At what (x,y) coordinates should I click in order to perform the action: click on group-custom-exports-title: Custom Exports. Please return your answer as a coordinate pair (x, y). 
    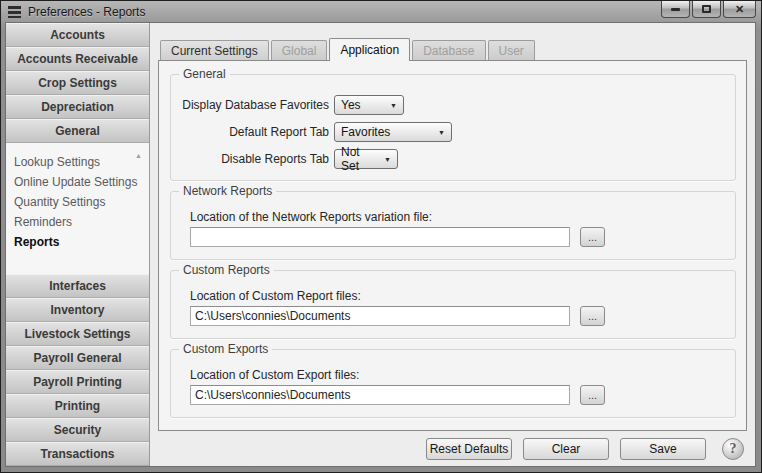
    Looking at the image, I should click on (226, 349).